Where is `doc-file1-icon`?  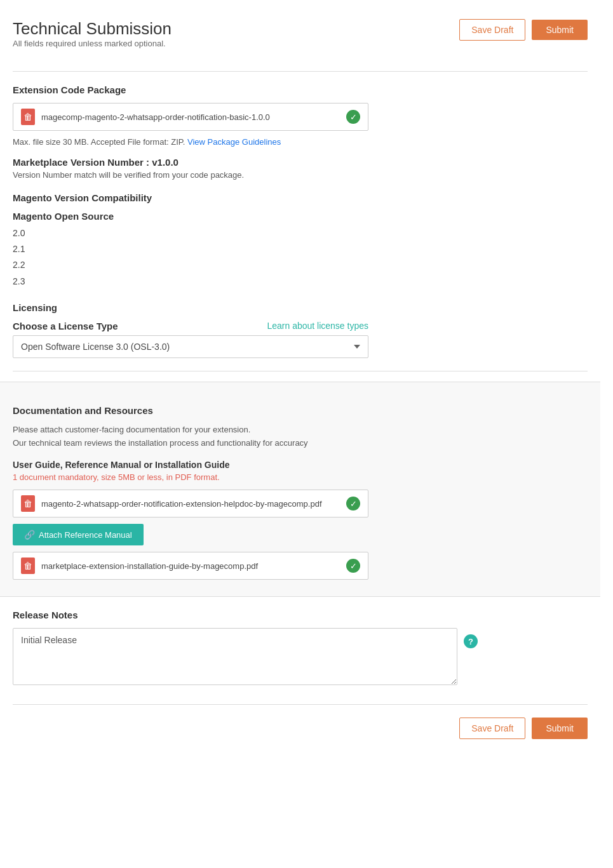
doc-file1-icon is located at coordinates (28, 504).